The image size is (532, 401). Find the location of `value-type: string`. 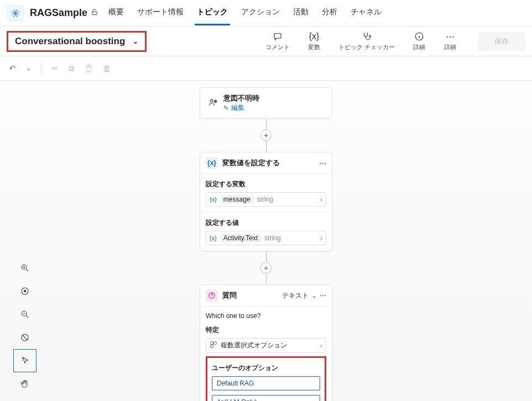

value-type: string is located at coordinates (272, 238).